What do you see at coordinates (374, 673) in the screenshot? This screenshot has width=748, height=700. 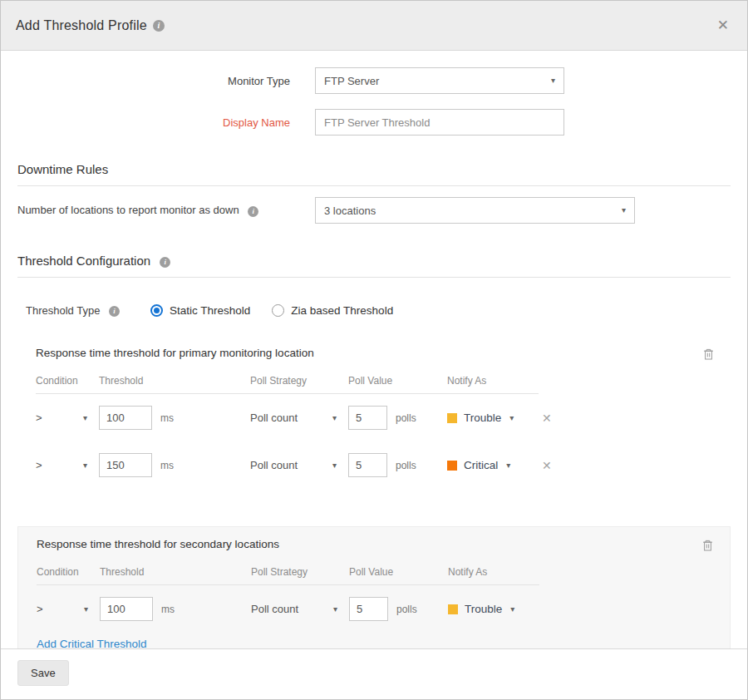 I see `dialog-footer: Save` at bounding box center [374, 673].